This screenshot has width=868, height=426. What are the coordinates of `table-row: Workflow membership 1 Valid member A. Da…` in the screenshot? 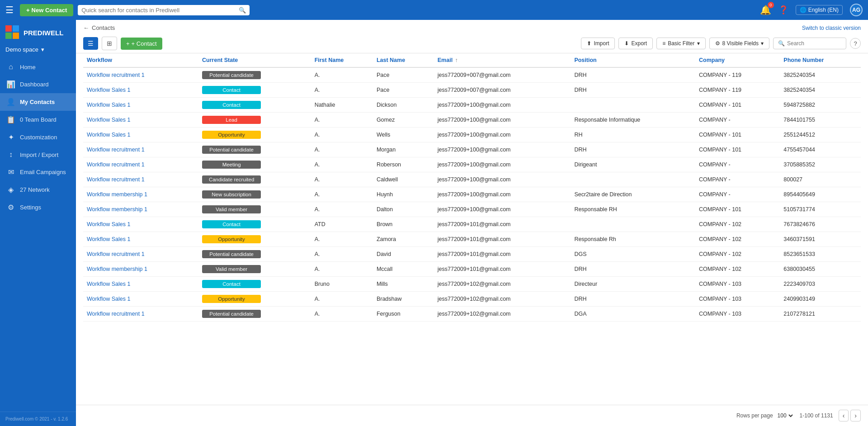 It's located at (472, 210).